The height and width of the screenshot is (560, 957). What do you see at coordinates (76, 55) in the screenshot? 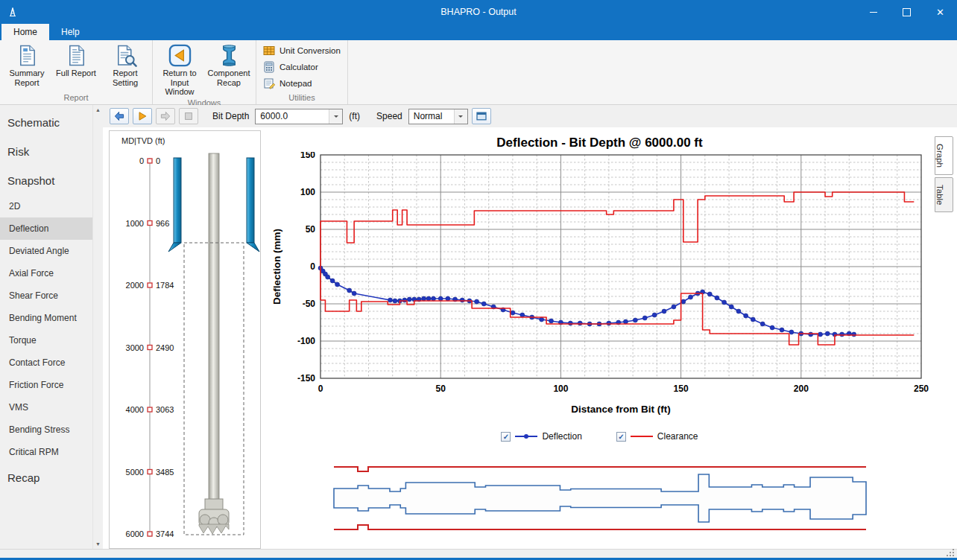
I see `full-report-icon` at bounding box center [76, 55].